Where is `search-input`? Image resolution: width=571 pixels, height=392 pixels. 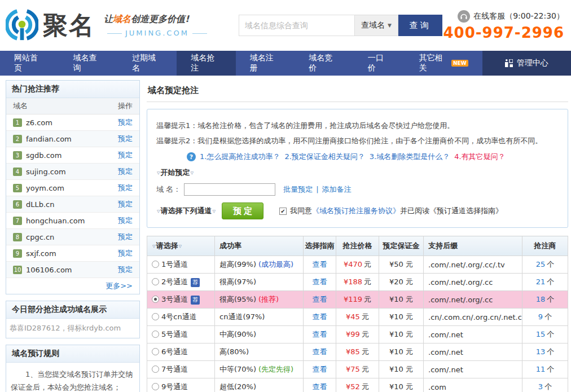
search-input is located at coordinates (297, 25).